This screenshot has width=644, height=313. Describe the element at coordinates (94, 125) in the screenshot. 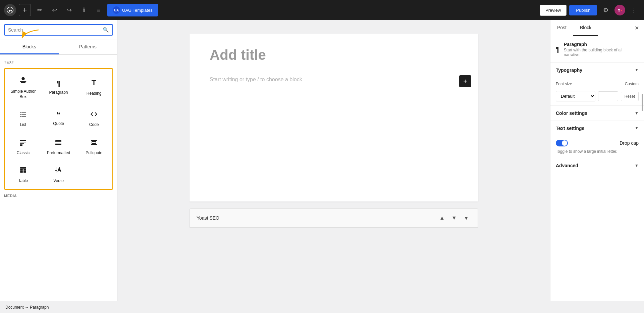

I see `block-label-code: Code` at that location.